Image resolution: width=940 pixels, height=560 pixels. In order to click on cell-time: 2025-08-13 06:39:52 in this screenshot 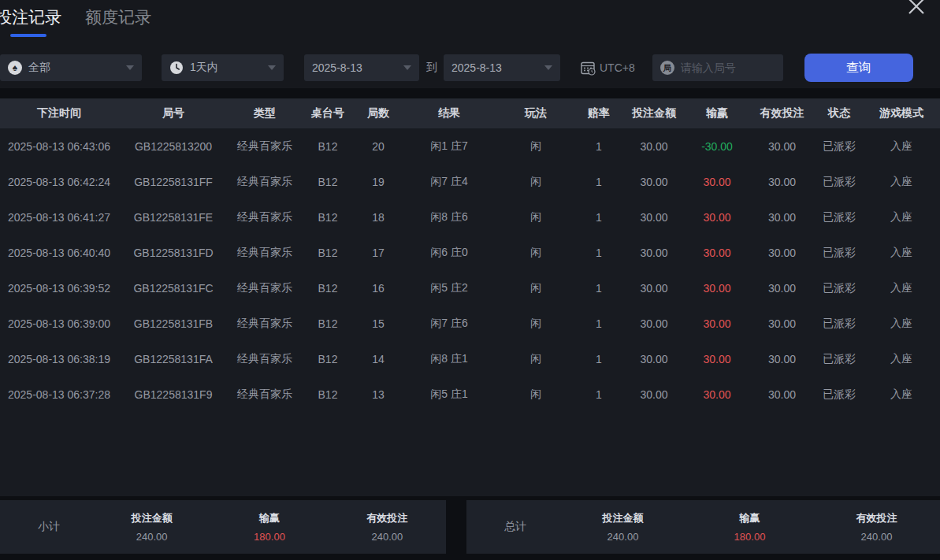, I will do `click(59, 288)`.